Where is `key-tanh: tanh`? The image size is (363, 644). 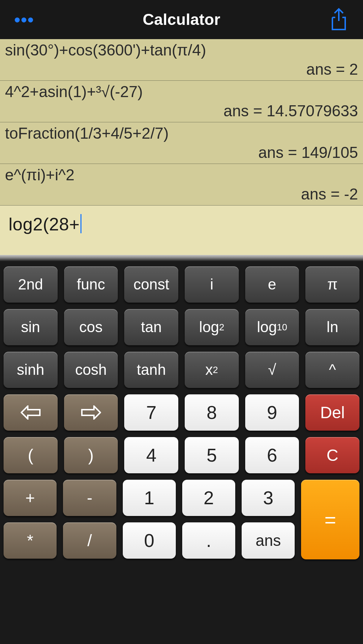
key-tanh: tanh is located at coordinates (151, 370).